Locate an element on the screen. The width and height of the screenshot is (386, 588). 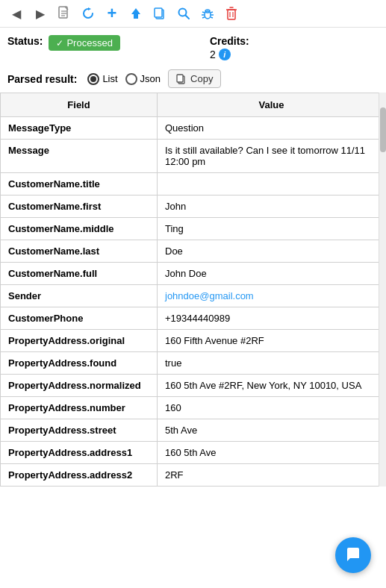
field-cell: CustomerName.middle is located at coordinates (79, 229).